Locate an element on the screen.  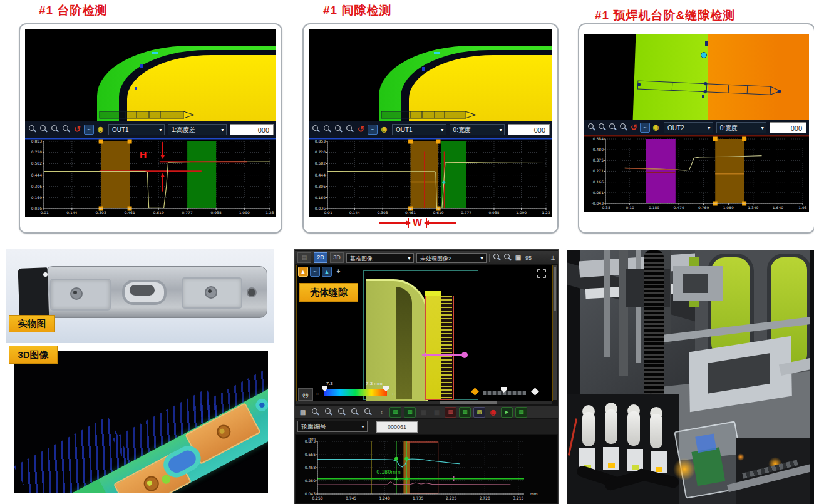
tool-icon: ⊥ is located at coordinates (553, 258).